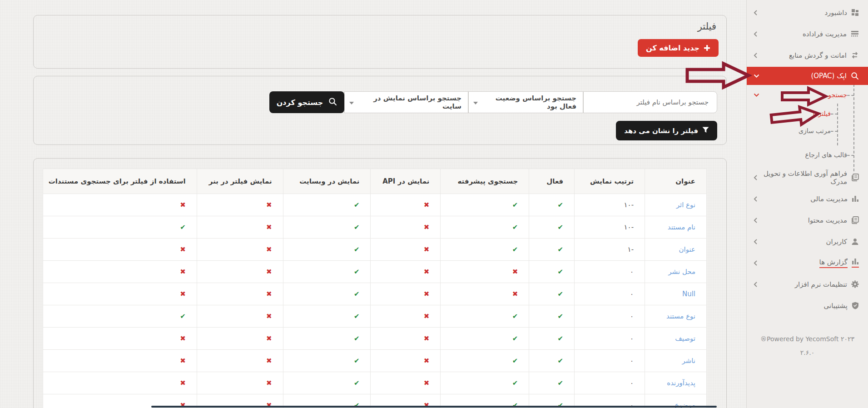 The image size is (868, 408). Describe the element at coordinates (526, 102) in the screenshot. I see `status-filter-select: جستجو براساس وضعیت فعال بود` at that location.